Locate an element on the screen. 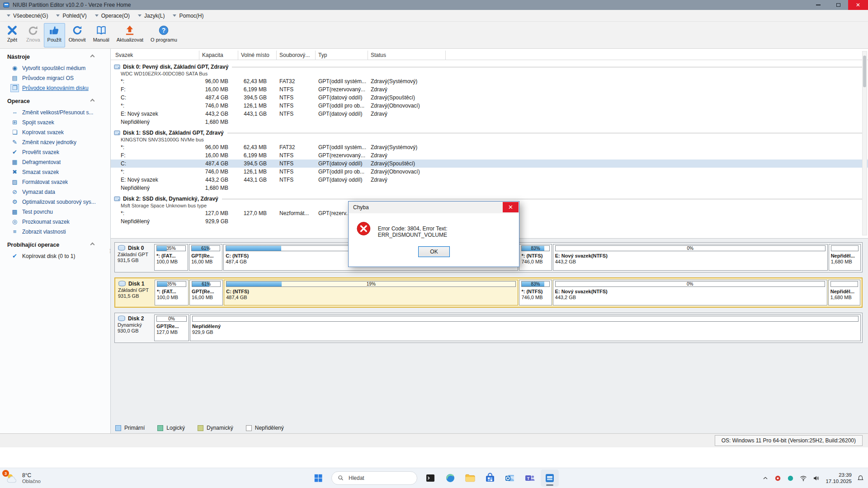 This screenshot has width=868, height=488. wifi-icon is located at coordinates (803, 478).